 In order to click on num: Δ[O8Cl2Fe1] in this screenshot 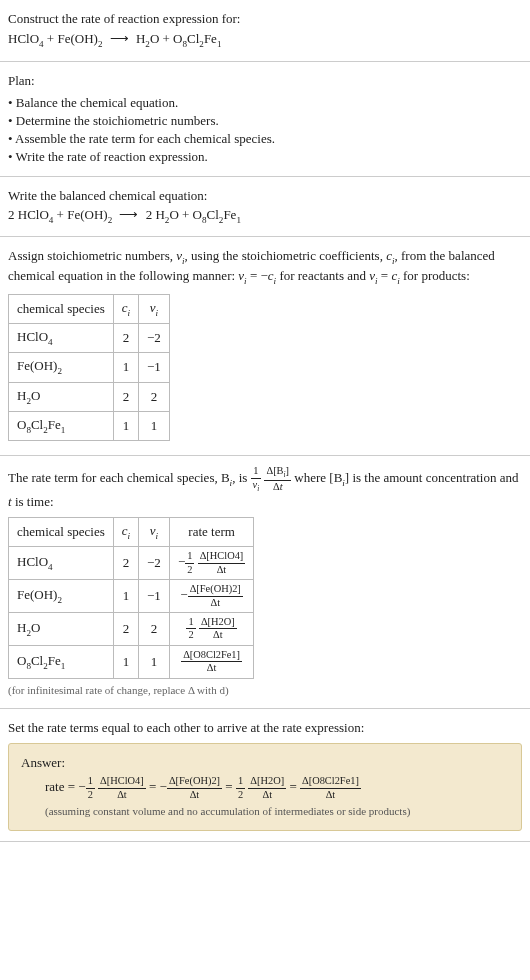, I will do `click(212, 656)`.